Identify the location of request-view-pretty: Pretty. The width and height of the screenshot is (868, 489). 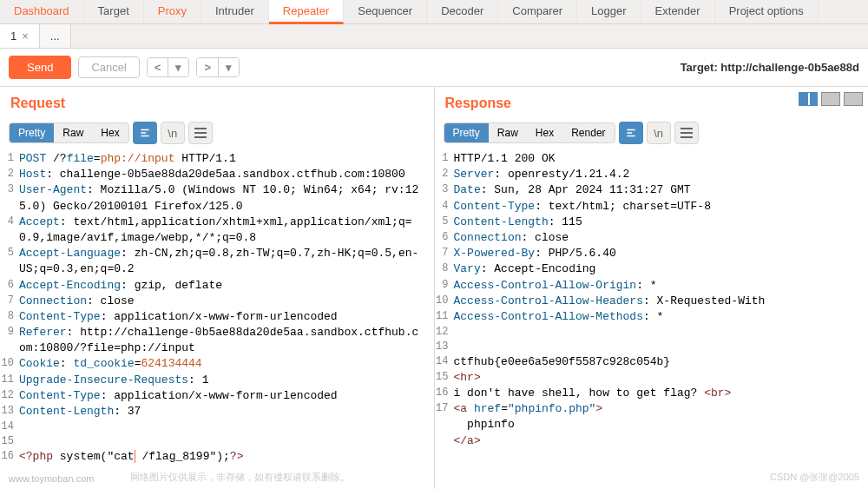
(31, 133).